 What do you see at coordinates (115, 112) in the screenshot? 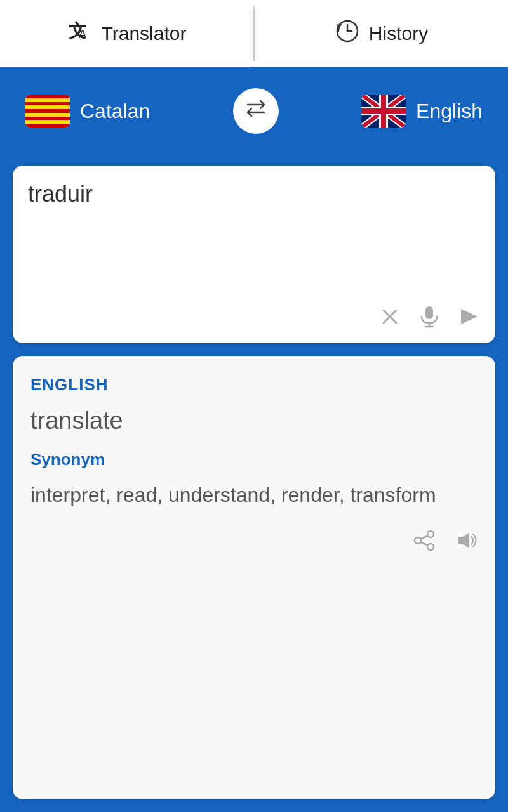
I see `source-language-name: Catalan` at bounding box center [115, 112].